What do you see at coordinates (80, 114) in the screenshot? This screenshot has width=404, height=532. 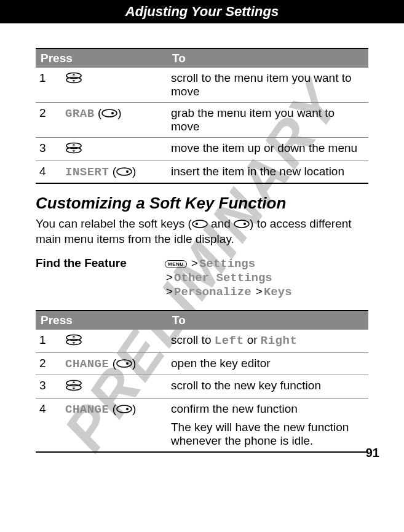 I see `softkey-label: GRAB` at bounding box center [80, 114].